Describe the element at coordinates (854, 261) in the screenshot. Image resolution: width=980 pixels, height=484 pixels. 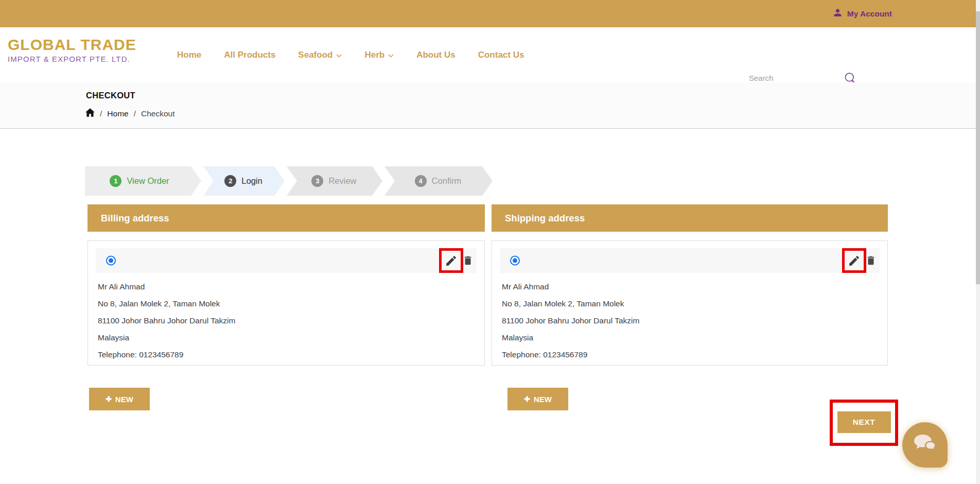
I see `annotation-box-shipping-edit` at that location.